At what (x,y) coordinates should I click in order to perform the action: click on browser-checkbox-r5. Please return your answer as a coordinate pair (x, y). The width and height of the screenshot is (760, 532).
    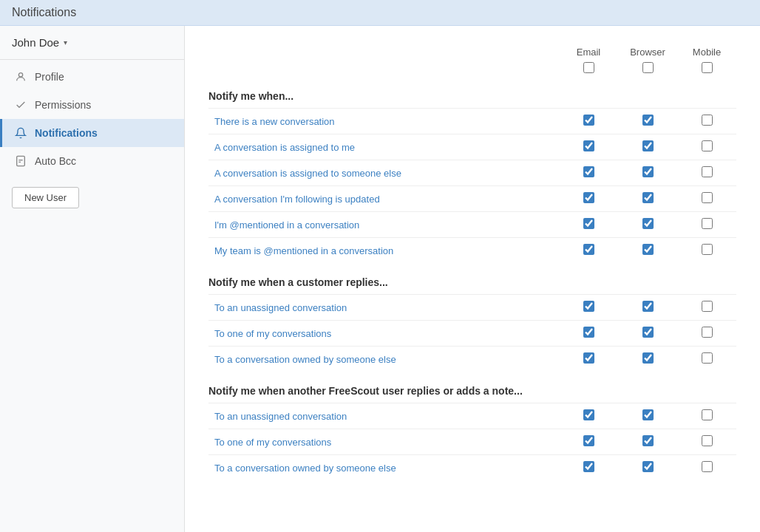
    Looking at the image, I should click on (648, 223).